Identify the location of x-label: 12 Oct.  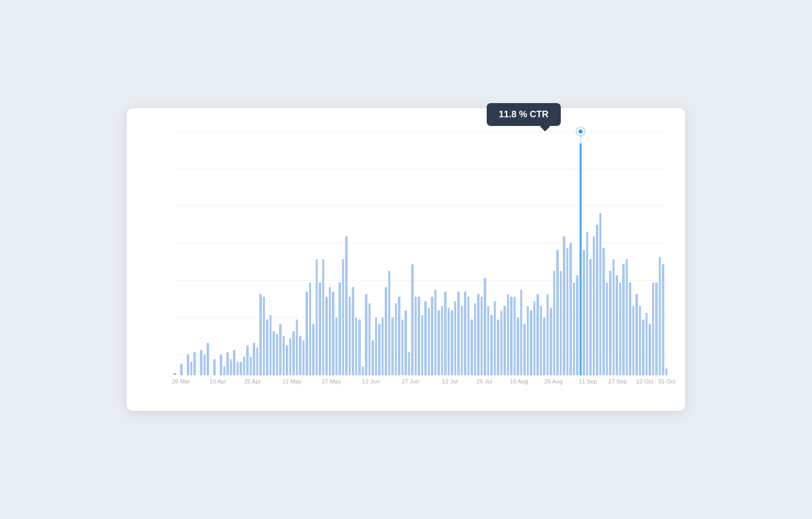
(645, 381).